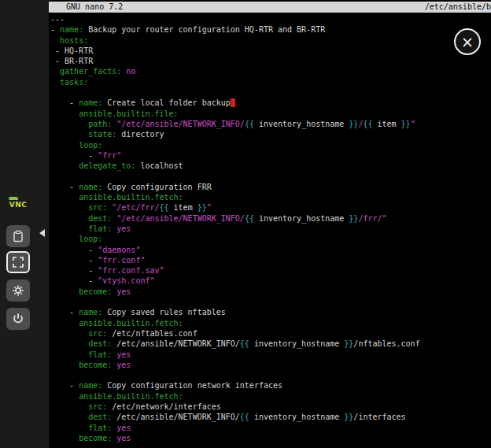  What do you see at coordinates (271, 71) in the screenshot?
I see `code-line: gather_facts: no` at bounding box center [271, 71].